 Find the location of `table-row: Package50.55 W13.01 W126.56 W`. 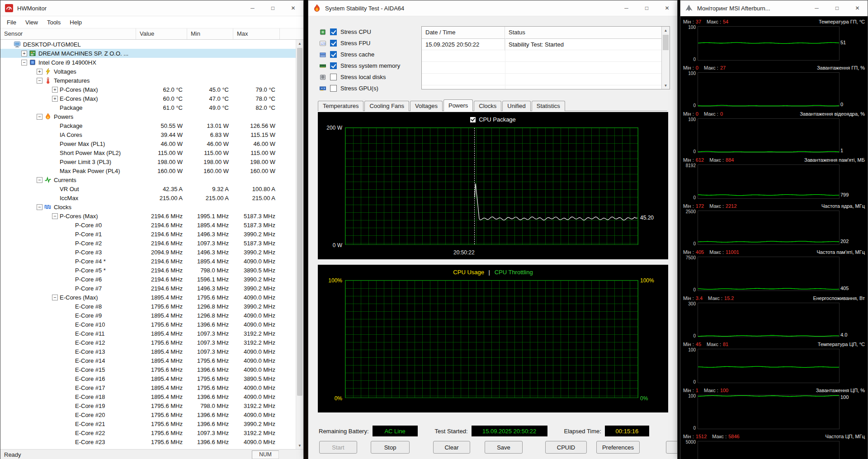

table-row: Package50.55 W13.01 W126.56 W is located at coordinates (148, 126).